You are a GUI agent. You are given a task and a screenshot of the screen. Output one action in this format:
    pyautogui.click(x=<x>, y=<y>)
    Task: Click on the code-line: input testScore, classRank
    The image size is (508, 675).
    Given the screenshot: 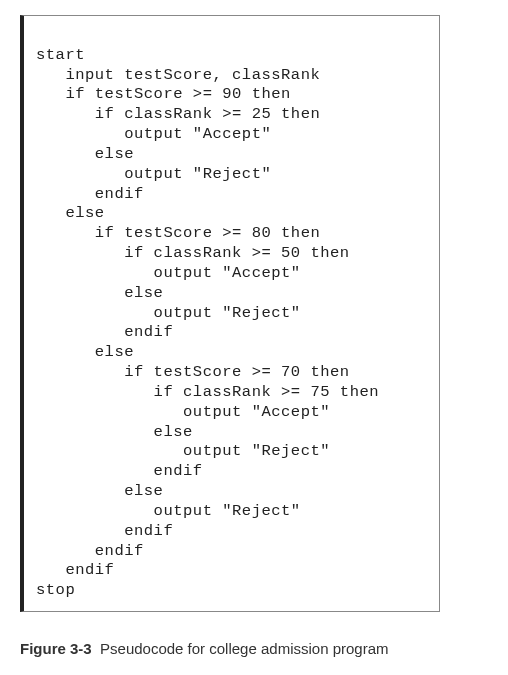 What is the action you would take?
    pyautogui.click(x=178, y=75)
    